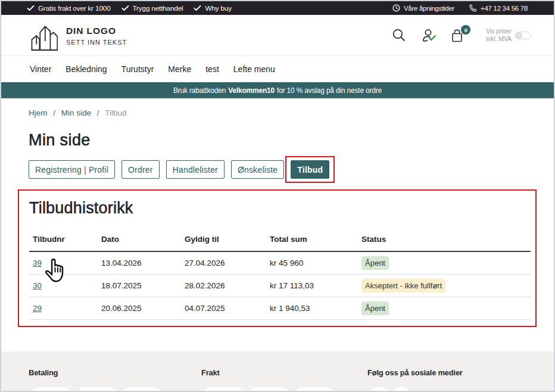 The width and height of the screenshot is (555, 392). Describe the element at coordinates (415, 373) in the screenshot. I see `footer-social-heading: Følg oss på sosiale medier` at that location.